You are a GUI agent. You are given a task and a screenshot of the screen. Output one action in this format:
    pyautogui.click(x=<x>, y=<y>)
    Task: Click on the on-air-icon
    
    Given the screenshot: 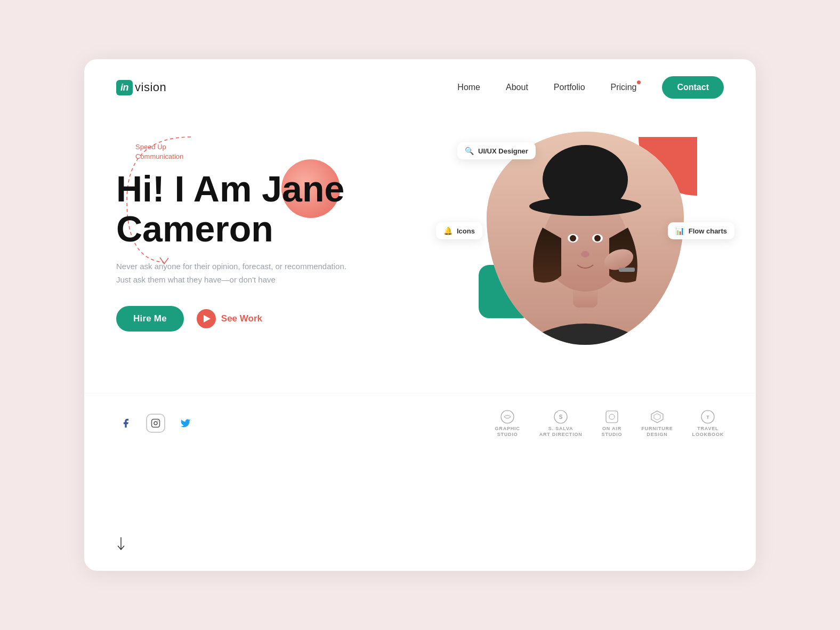 What is the action you would take?
    pyautogui.click(x=612, y=417)
    